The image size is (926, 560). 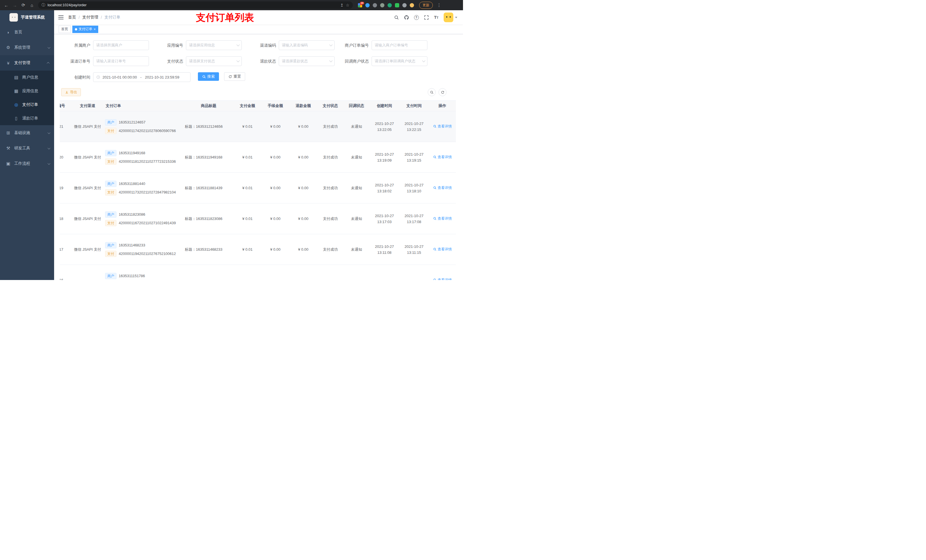 I want to click on merchant-order-no: 1635311823086, so click(x=132, y=214).